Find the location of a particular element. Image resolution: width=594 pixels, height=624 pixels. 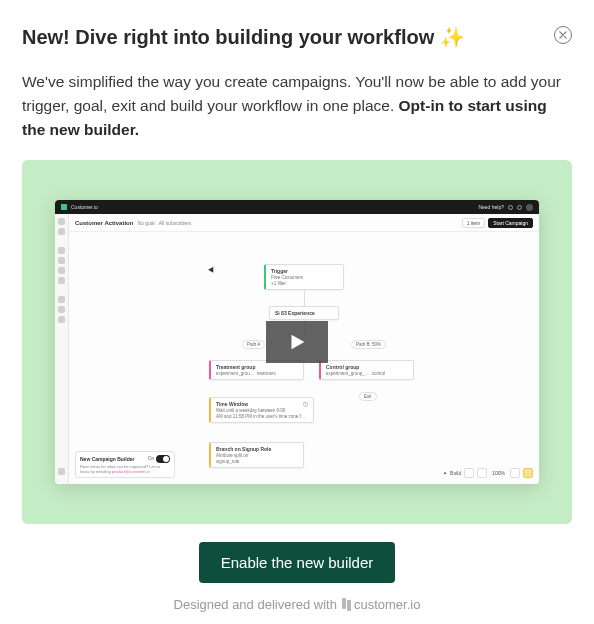

control-val: control is located at coordinates (379, 374).